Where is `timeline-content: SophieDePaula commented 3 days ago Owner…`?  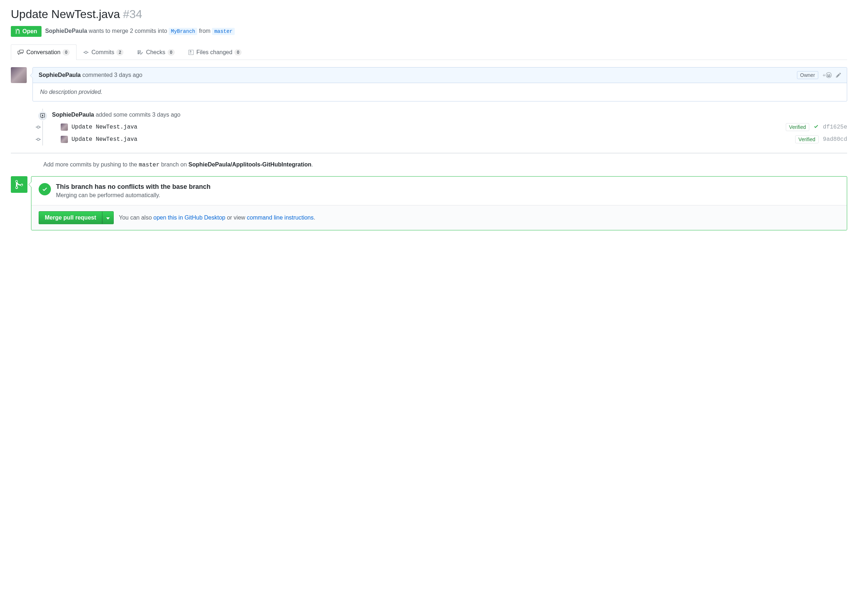 timeline-content: SophieDePaula commented 3 days ago Owner… is located at coordinates (440, 106).